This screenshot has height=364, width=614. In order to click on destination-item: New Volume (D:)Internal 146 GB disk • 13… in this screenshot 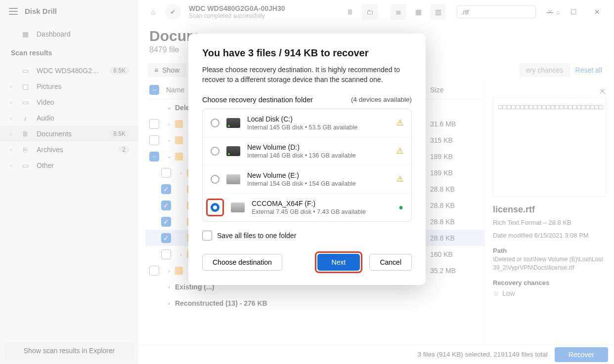, I will do `click(307, 151)`.